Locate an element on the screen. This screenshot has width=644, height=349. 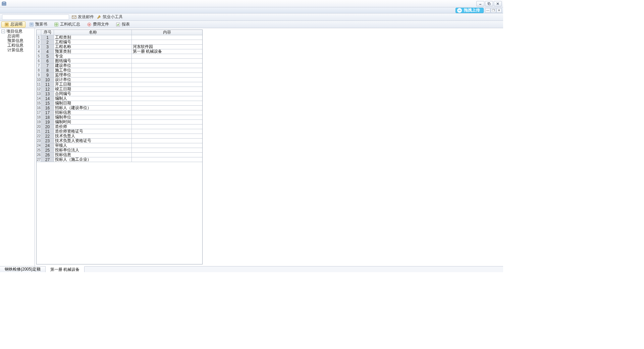
grid-row: 1313合同编号 is located at coordinates (119, 94).